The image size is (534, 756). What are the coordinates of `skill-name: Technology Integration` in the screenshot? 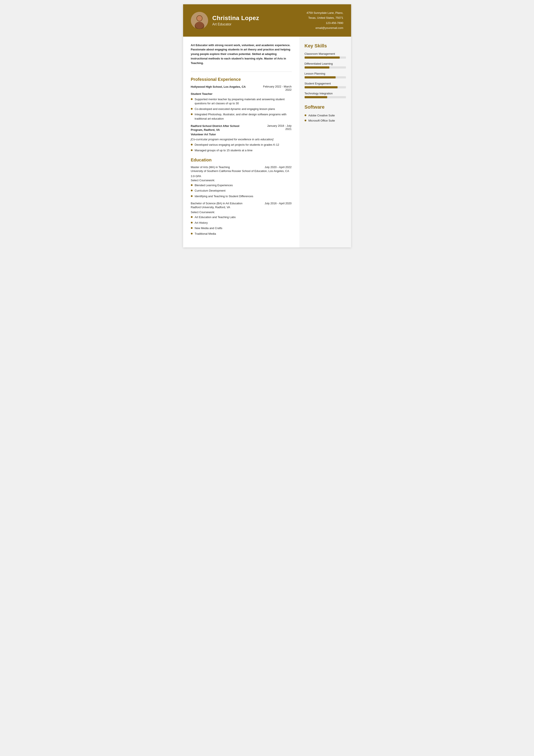 It's located at (325, 94).